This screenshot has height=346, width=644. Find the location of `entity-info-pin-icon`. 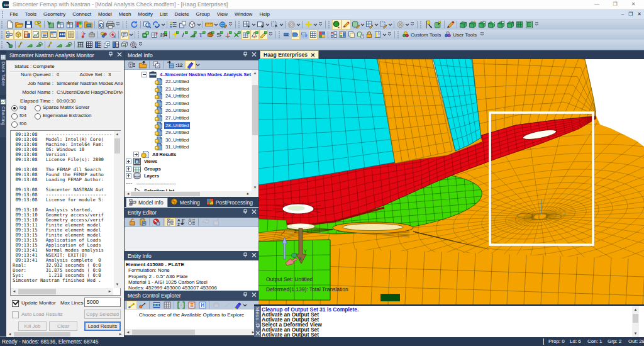

entity-info-pin-icon is located at coordinates (245, 255).